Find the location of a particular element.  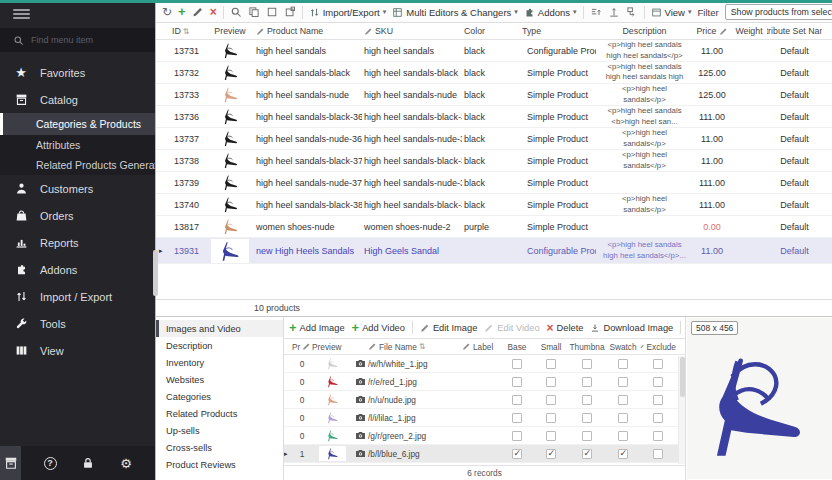

product-row: 13737high heel sandals-nude-36high heel … is located at coordinates (494, 139).